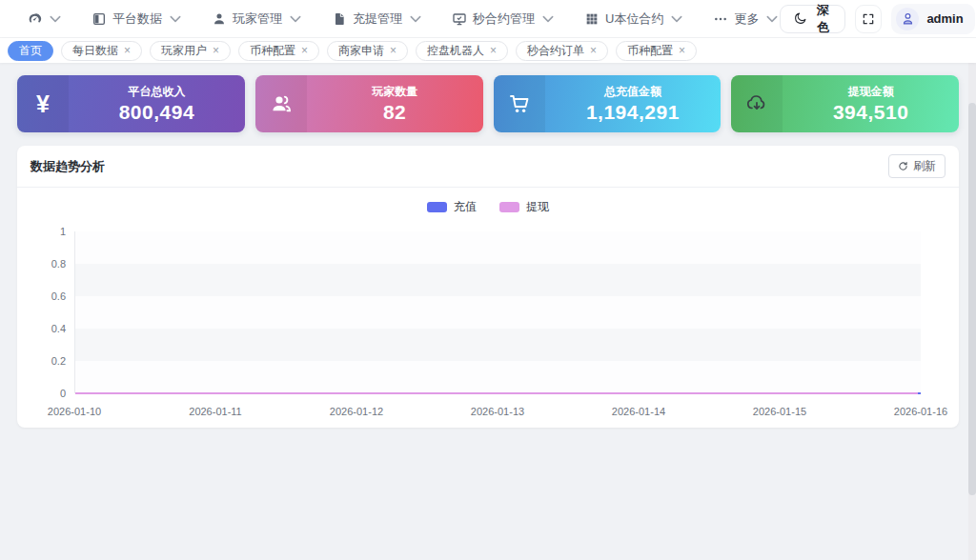  I want to click on y-axis-tick: 0.2, so click(50, 361).